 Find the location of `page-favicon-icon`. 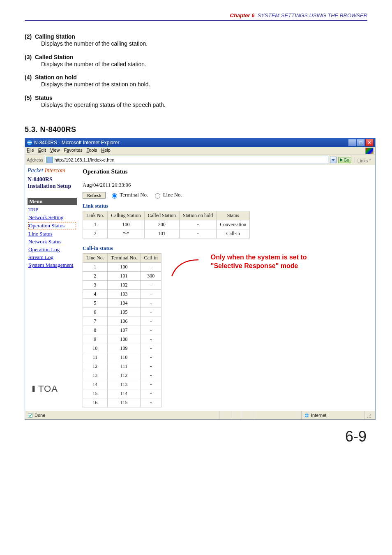

page-favicon-icon is located at coordinates (50, 160).